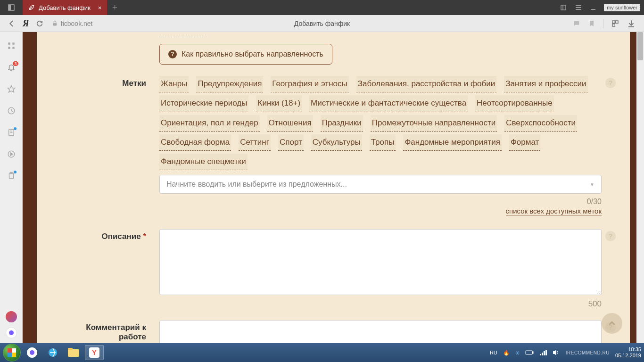 The height and width of the screenshot is (362, 644). What do you see at coordinates (230, 84) in the screenshot?
I see `tag-category-link: Предупреждения` at bounding box center [230, 84].